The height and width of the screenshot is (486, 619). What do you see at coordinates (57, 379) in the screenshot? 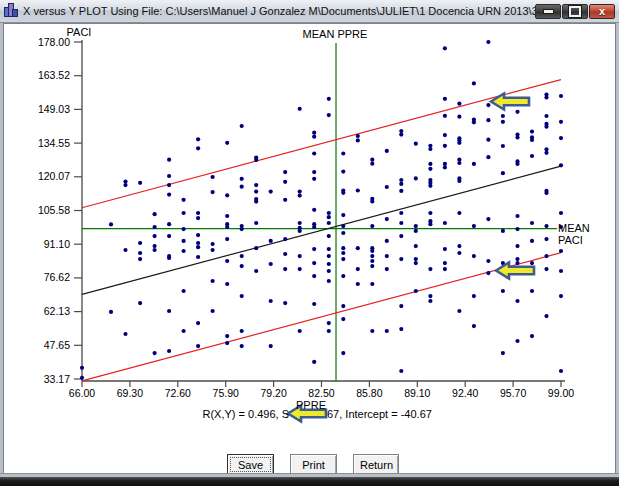
I see `y-tick-label: 33.17` at bounding box center [57, 379].